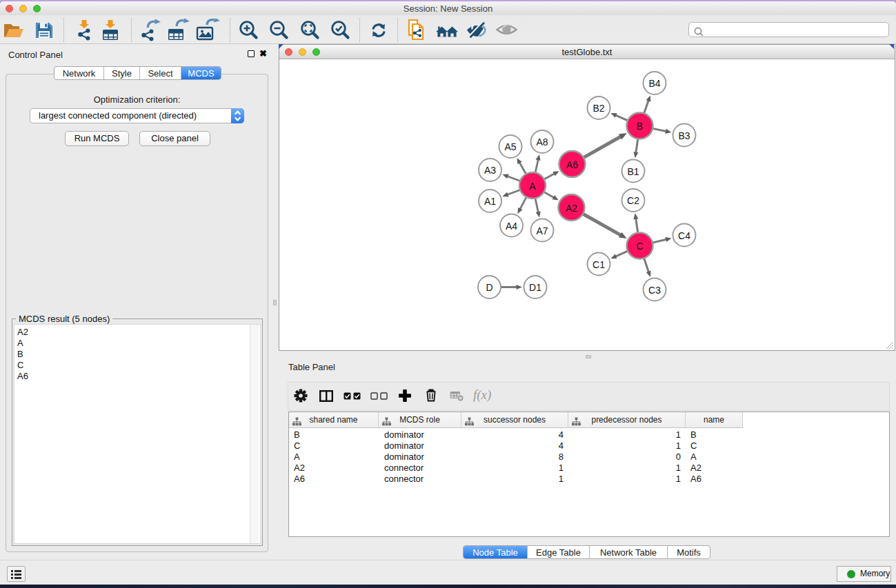  What do you see at coordinates (633, 201) in the screenshot?
I see `svg-text: C2` at bounding box center [633, 201].